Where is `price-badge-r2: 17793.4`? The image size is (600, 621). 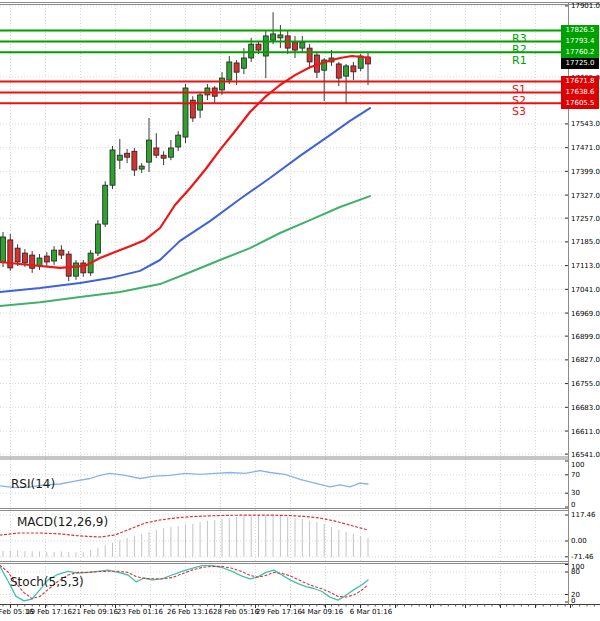
price-badge-r2: 17793.4 is located at coordinates (580, 42).